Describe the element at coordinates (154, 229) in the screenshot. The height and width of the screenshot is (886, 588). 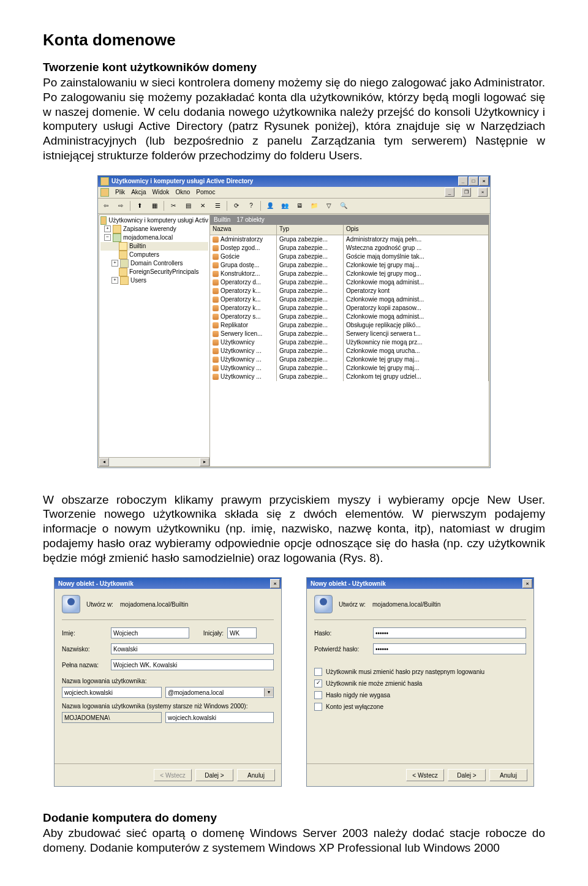
I see `tree-saved-queries: + Zapisane kwerendy` at that location.